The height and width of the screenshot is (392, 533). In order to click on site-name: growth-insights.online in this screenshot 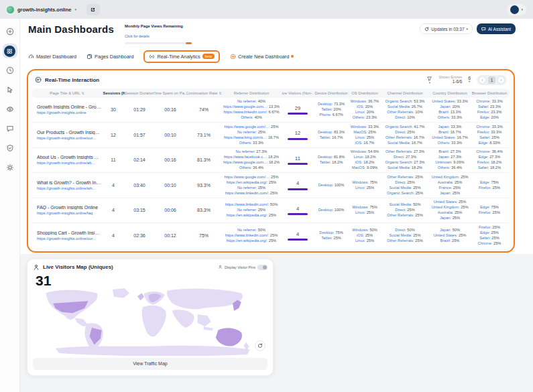, I will do `click(44, 9)`.